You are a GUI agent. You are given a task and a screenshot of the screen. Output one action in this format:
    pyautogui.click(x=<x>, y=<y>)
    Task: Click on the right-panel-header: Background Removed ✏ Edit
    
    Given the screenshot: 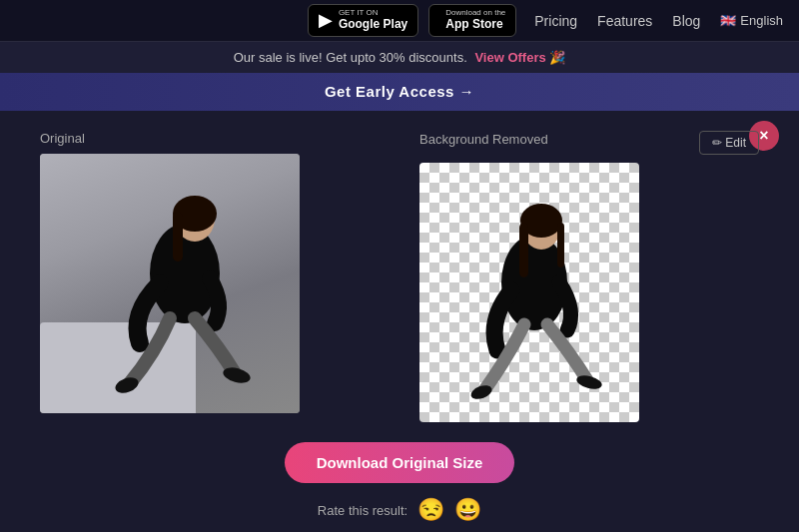 What is the action you would take?
    pyautogui.click(x=589, y=143)
    